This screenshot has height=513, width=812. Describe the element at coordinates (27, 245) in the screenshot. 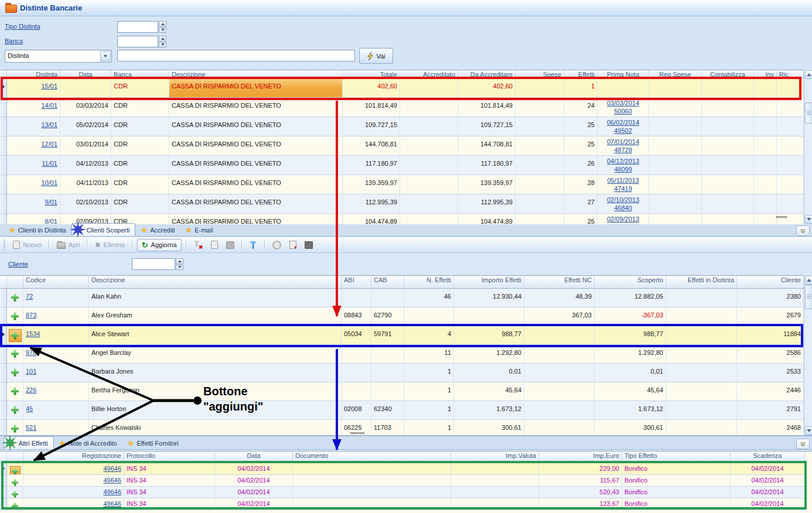

I see `nuovo-button: Nuovo` at that location.